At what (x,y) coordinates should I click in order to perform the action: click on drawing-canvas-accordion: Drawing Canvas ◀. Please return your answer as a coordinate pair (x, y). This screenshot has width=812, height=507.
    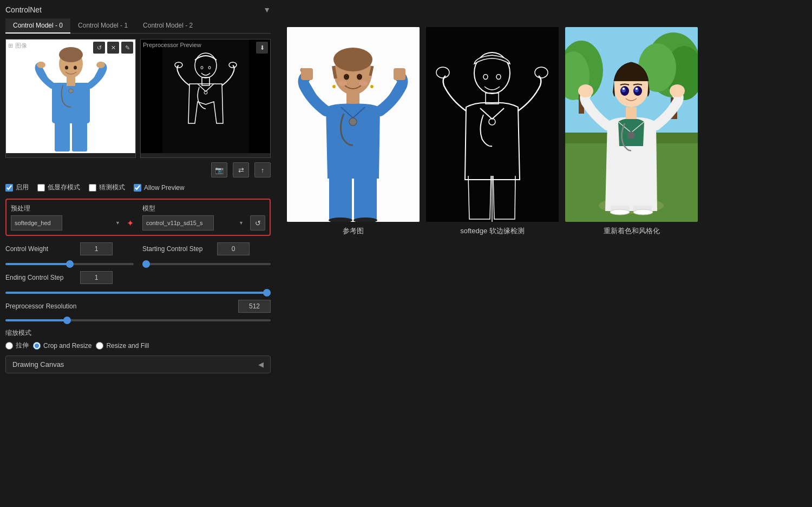
    Looking at the image, I should click on (138, 365).